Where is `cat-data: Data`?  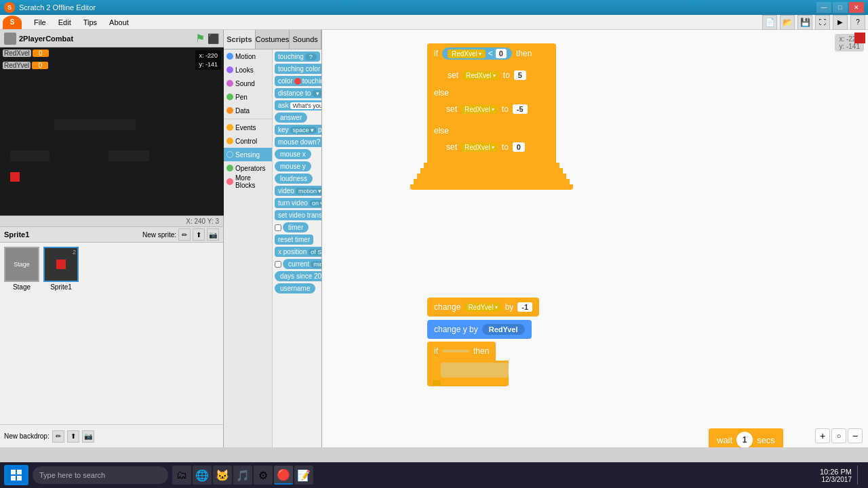 cat-data: Data is located at coordinates (248, 110).